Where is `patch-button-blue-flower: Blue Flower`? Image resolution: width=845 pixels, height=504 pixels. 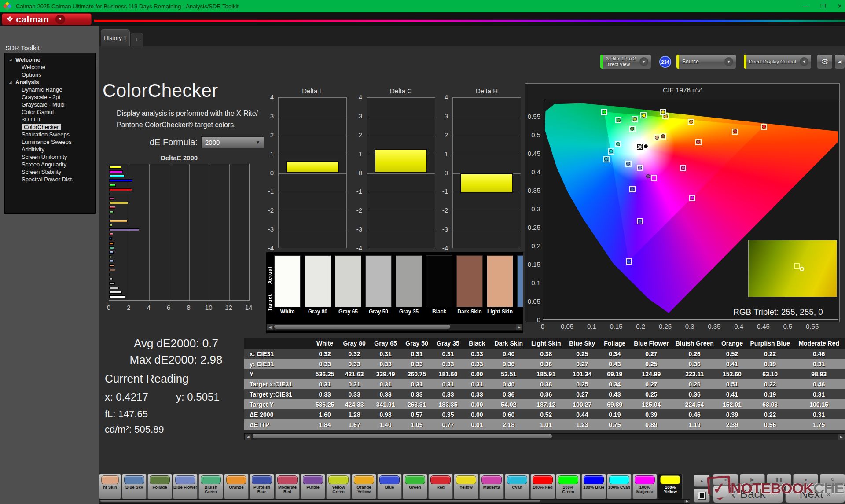 patch-button-blue-flower: Blue Flower is located at coordinates (185, 486).